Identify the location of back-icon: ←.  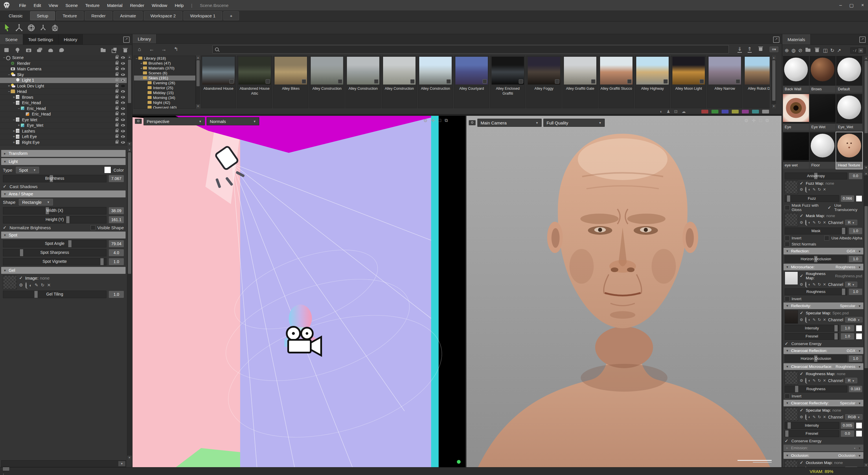
(152, 49).